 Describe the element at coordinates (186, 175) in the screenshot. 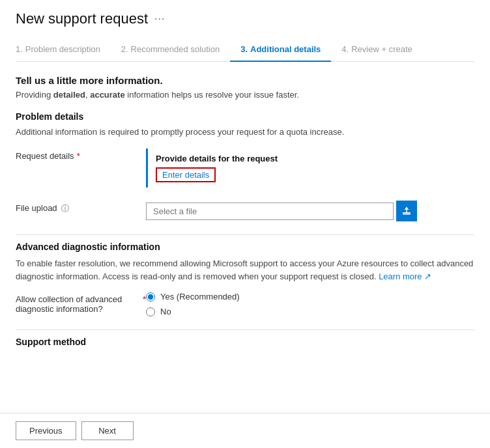

I see `enter-details-link: Enter details` at that location.